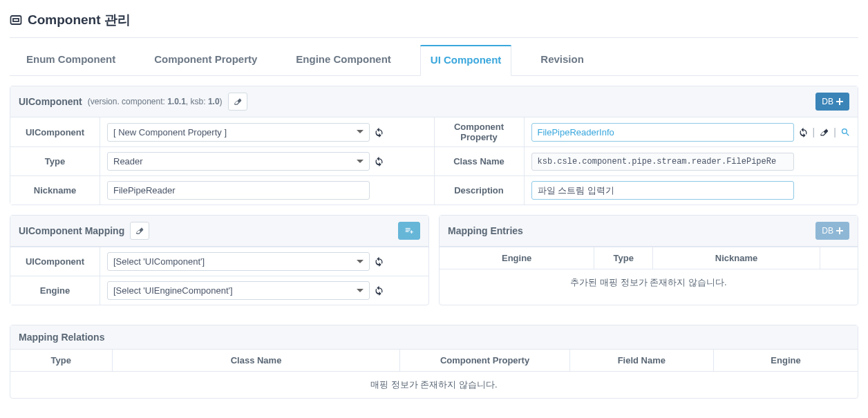  I want to click on label-nickname: Nickname, so click(55, 191).